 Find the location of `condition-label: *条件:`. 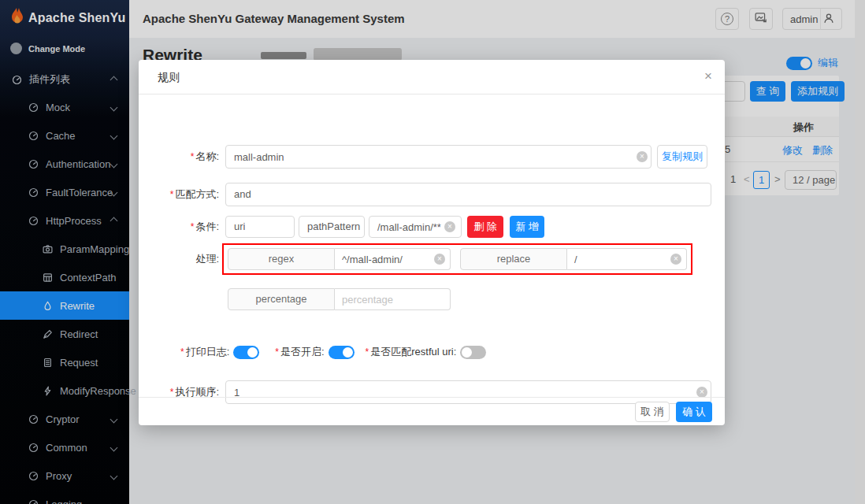

condition-label: *条件: is located at coordinates (179, 227).